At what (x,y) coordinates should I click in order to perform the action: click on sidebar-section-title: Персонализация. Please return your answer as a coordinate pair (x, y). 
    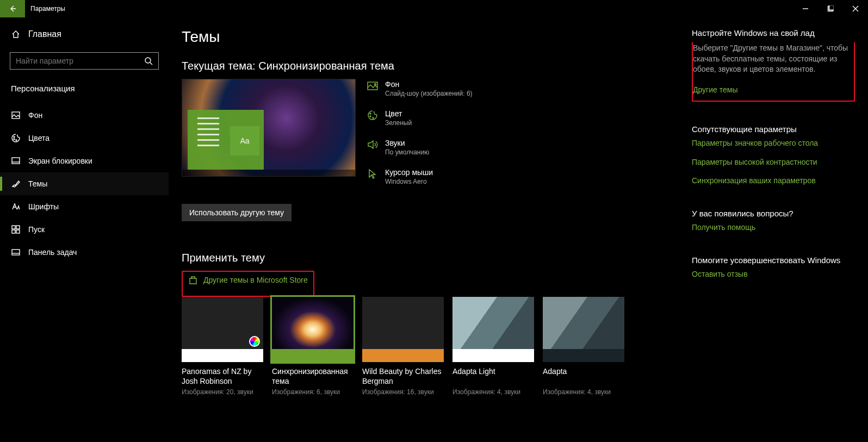
    Looking at the image, I should click on (84, 90).